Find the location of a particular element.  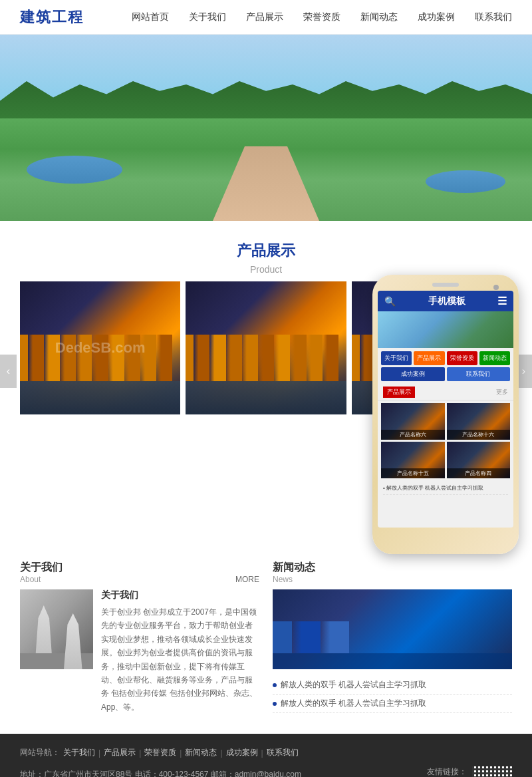

chevron-right-icon: › is located at coordinates (524, 371).